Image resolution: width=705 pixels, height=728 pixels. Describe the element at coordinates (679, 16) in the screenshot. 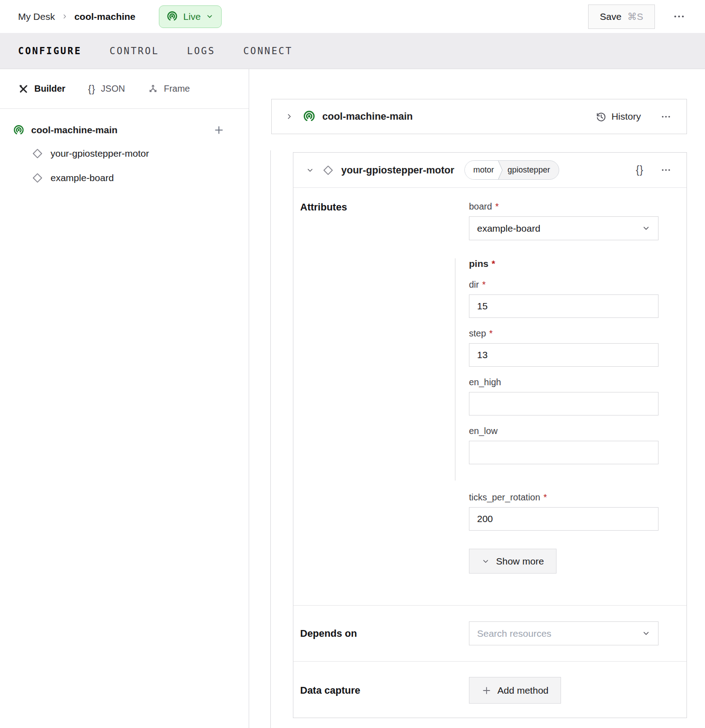

I see `ellipsis-icon` at that location.